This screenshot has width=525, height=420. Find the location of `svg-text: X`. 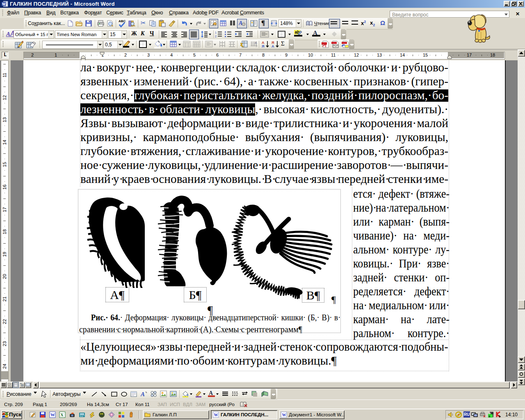

svg-text: X is located at coordinates (62, 415).